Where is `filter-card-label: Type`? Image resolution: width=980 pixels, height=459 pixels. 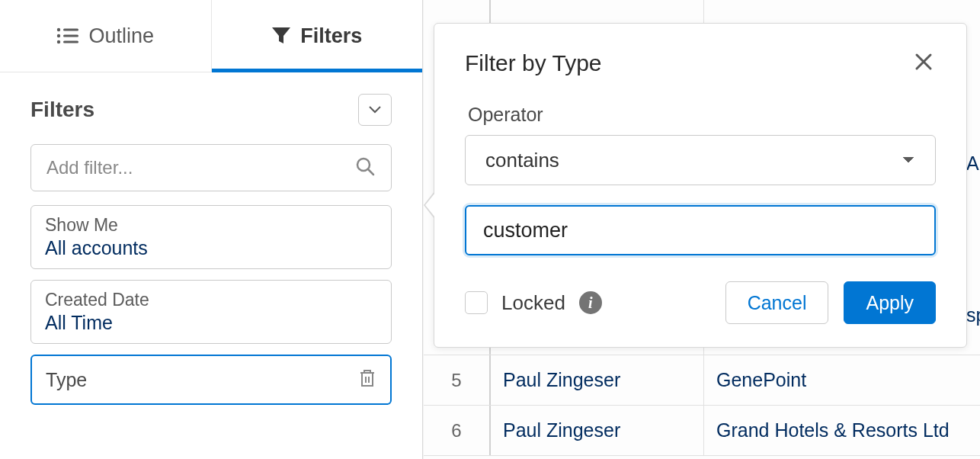 filter-card-label: Type is located at coordinates (66, 380).